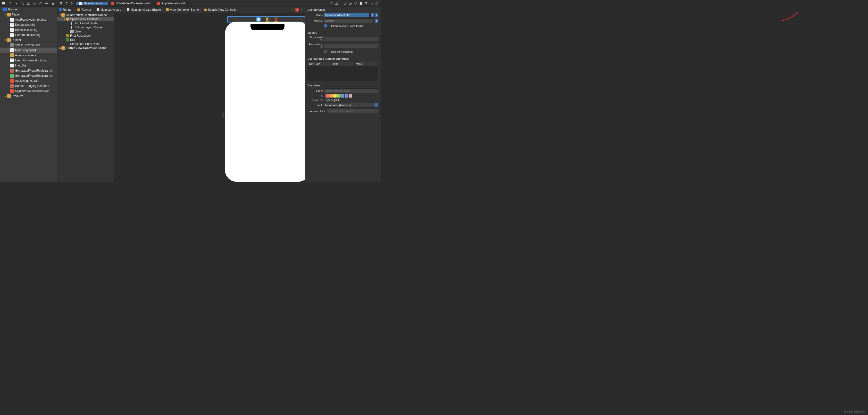  What do you see at coordinates (86, 44) in the screenshot?
I see `outline-item: →Storyboard Entry Point` at bounding box center [86, 44].